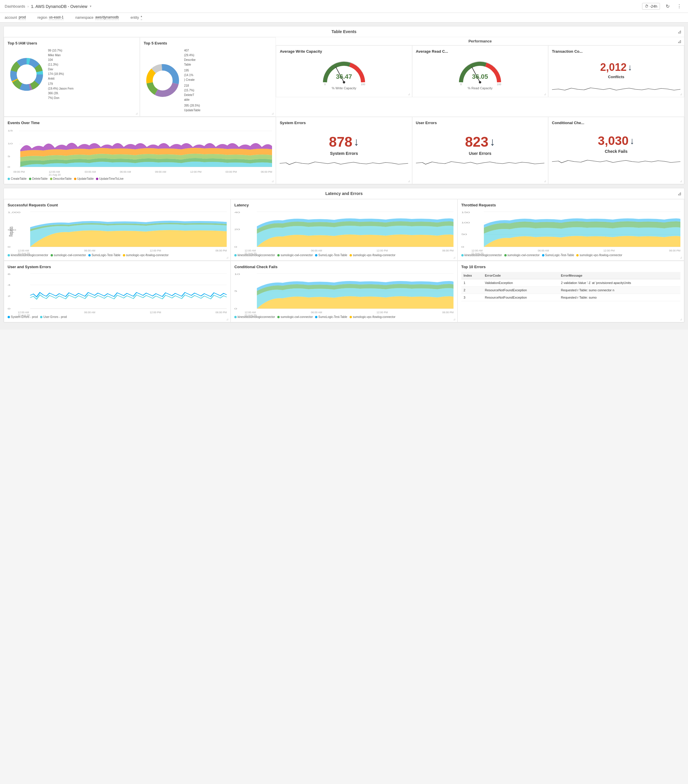 The image size is (688, 784). What do you see at coordinates (616, 160) in the screenshot?
I see `conditional-sparkline` at bounding box center [616, 160].